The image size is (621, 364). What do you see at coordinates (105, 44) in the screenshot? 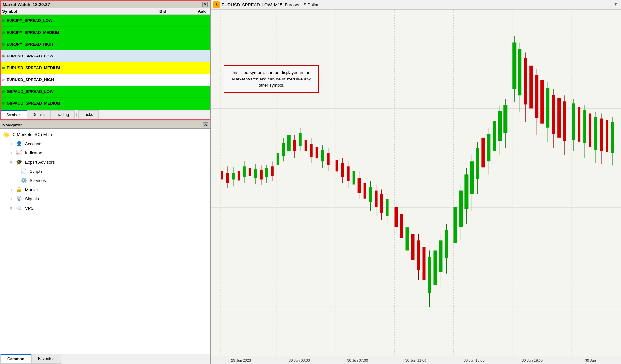
I see `table-row: EURJPY_SPREAD_HIGH` at bounding box center [105, 44].